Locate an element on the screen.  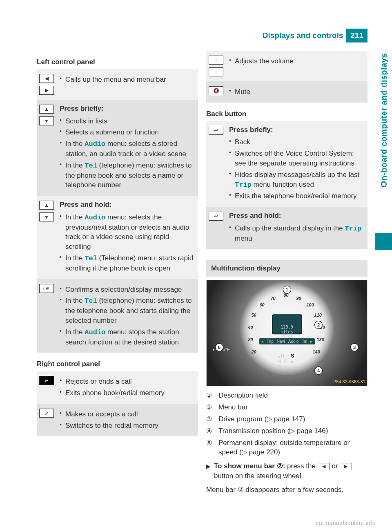
list-item: Back is located at coordinates (296, 142).